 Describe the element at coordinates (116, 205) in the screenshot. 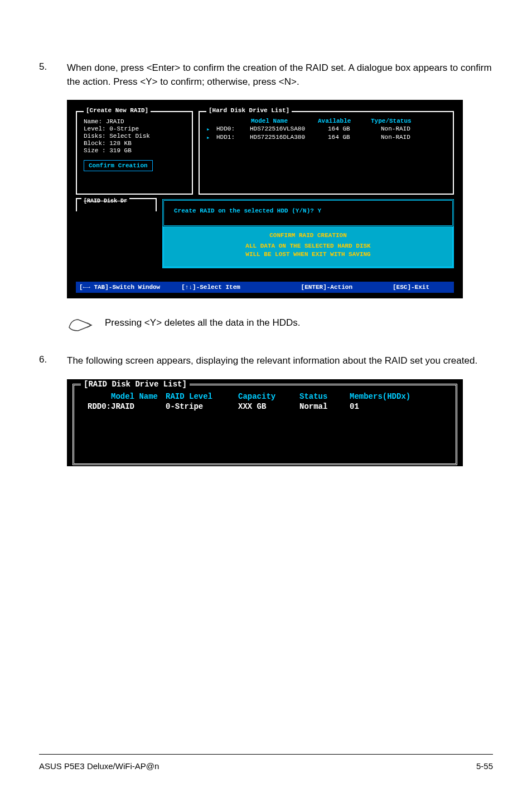

I see `raid-disk-stub-panel: [RAID Disk Dr` at that location.